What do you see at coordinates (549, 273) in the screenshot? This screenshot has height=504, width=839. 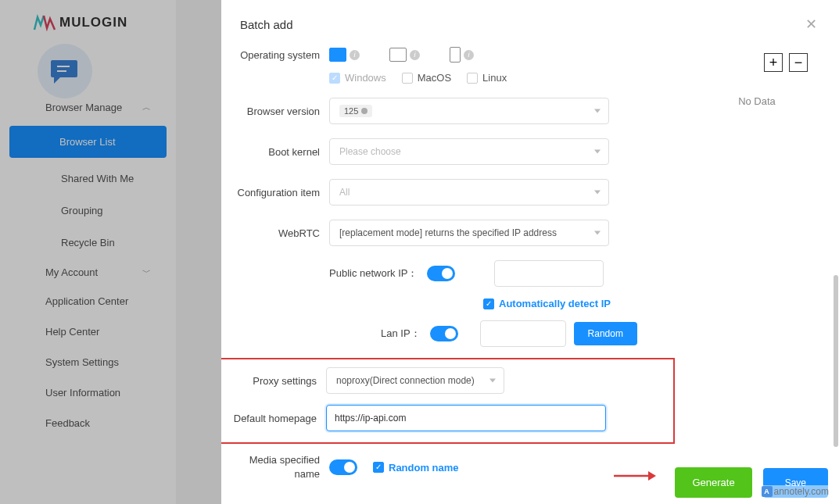 I see `input-public-ip` at bounding box center [549, 273].